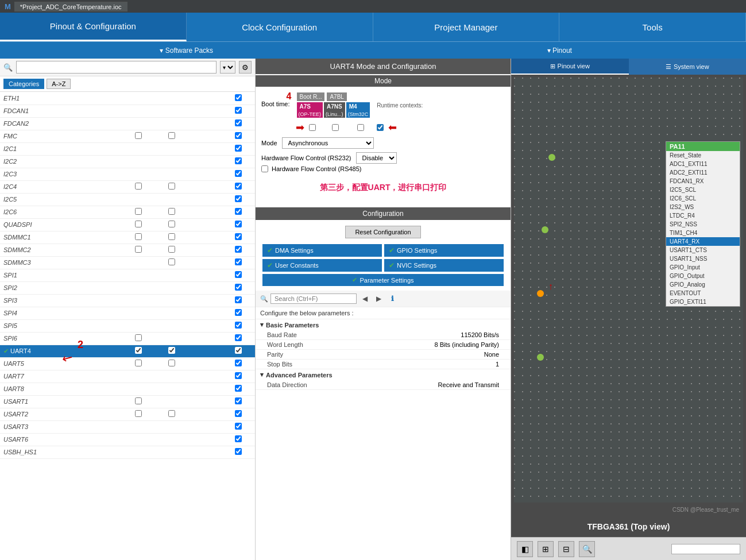  What do you see at coordinates (525, 549) in the screenshot?
I see `bottom-icon-btn-1: ◧` at bounding box center [525, 549].